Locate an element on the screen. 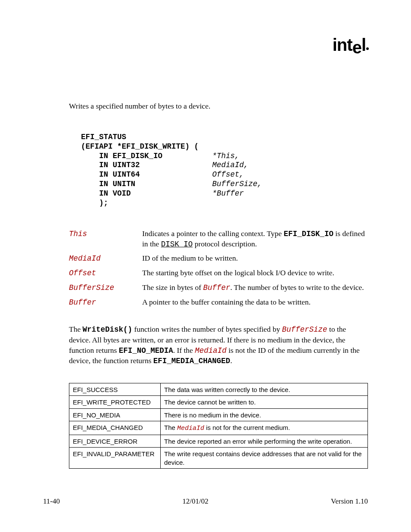 This screenshot has width=411, height=532. proto-kw-3: IN UINT64 is located at coordinates (120, 174).